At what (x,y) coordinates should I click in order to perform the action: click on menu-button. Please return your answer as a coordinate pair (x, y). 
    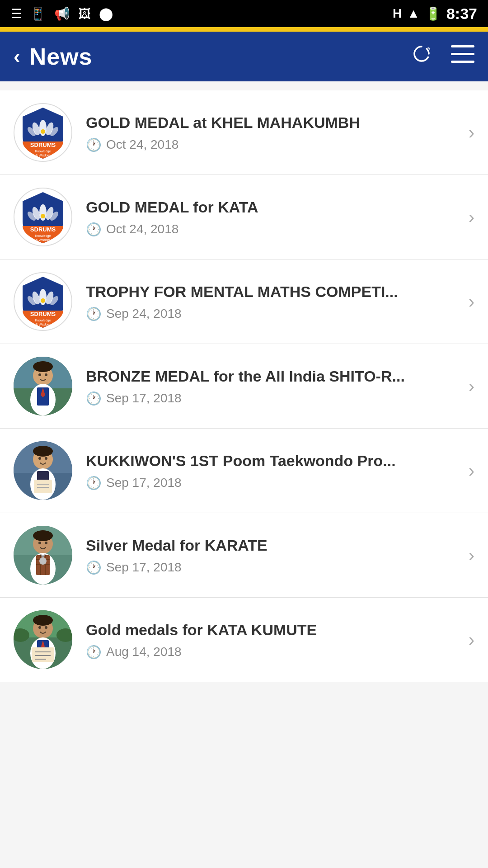
    Looking at the image, I should click on (463, 57).